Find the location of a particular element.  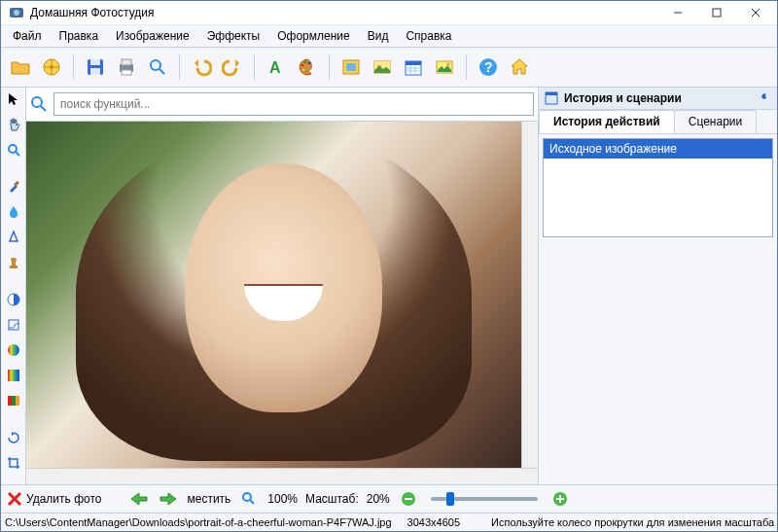

stamp-tool is located at coordinates (14, 263).